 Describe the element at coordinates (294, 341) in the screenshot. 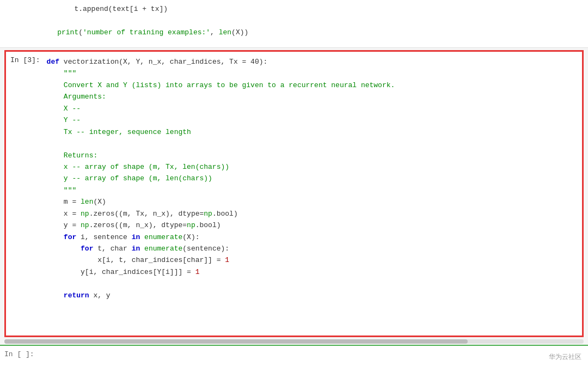

I see `horizontal-scrollbar` at that location.